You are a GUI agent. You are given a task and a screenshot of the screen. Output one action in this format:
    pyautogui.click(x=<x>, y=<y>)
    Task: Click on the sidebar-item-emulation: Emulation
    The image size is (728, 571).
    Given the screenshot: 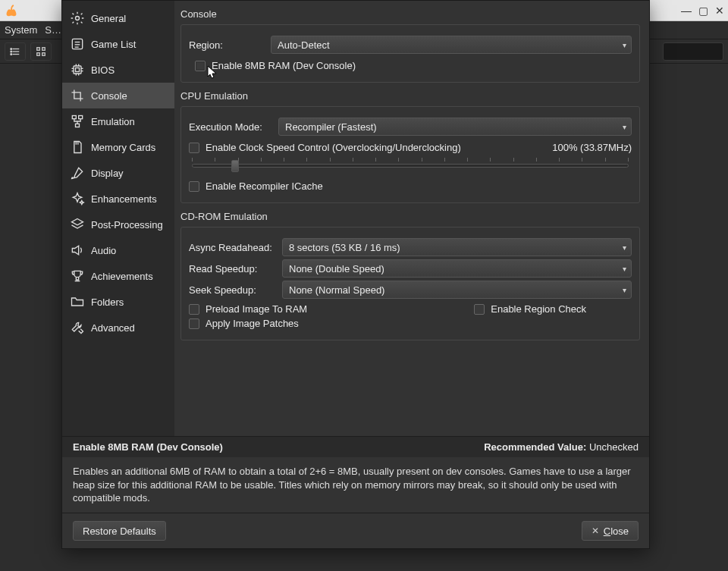 What is the action you would take?
    pyautogui.click(x=118, y=121)
    